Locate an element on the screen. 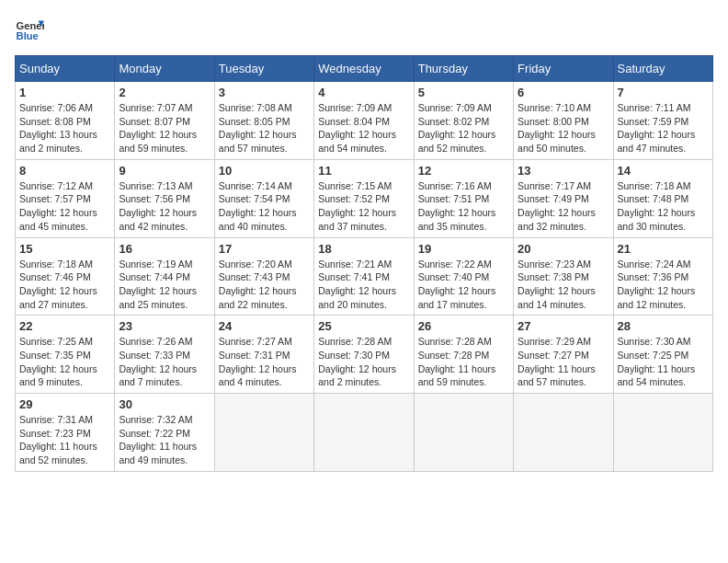 This screenshot has width=728, height=563. day-number: 2 is located at coordinates (164, 92).